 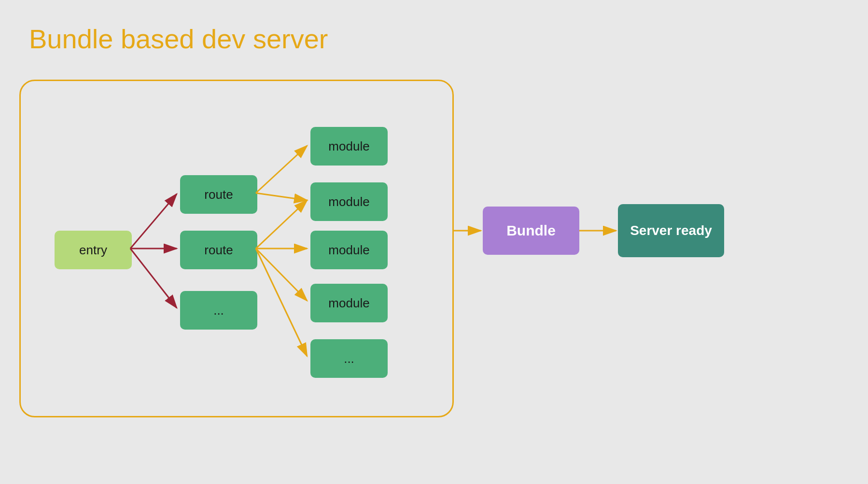 I want to click on route2-node: route, so click(x=219, y=250).